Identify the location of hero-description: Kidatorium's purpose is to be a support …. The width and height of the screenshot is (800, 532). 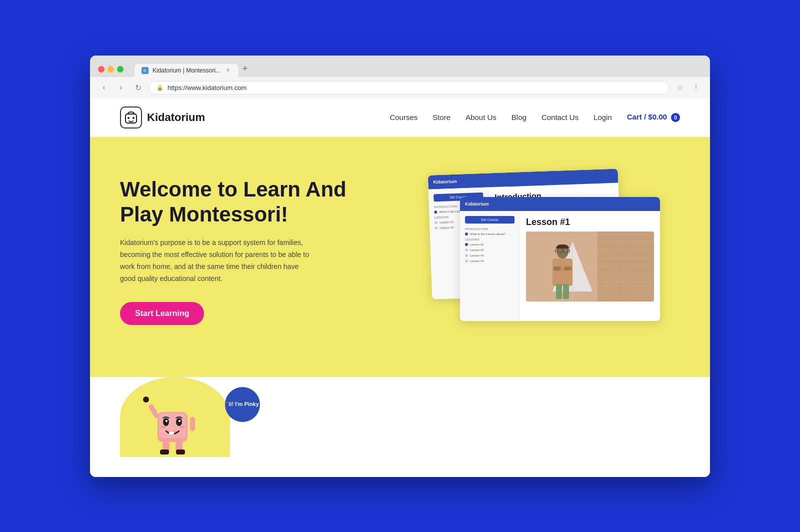
(215, 261).